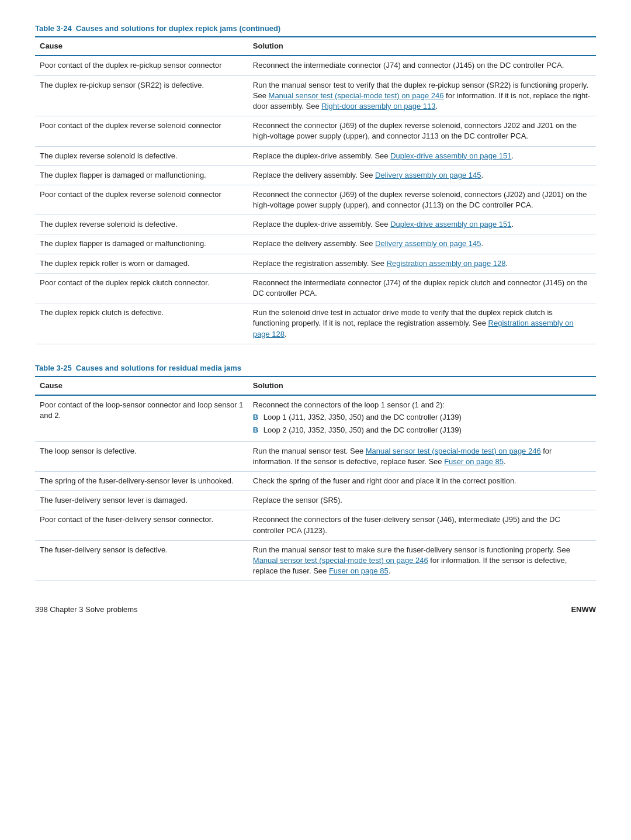 The width and height of the screenshot is (631, 840). I want to click on table-row: The spring of the fuser-delivery-sensor …, so click(316, 482).